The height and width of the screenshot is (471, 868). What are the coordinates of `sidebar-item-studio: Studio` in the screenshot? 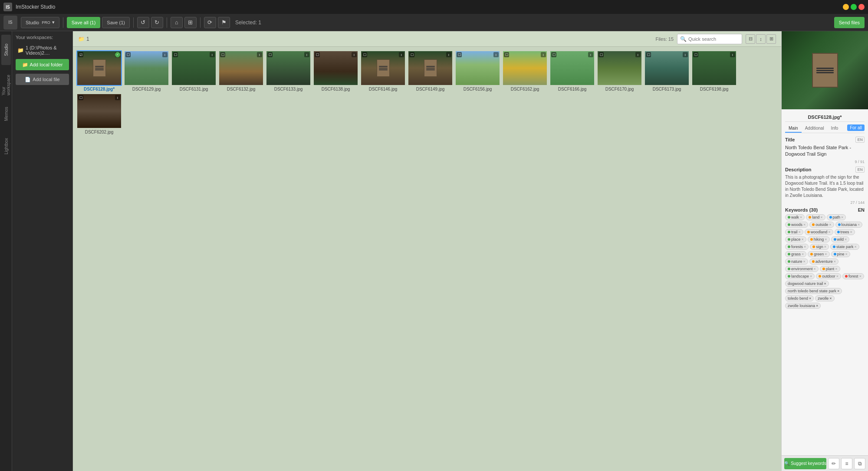 It's located at (6, 50).